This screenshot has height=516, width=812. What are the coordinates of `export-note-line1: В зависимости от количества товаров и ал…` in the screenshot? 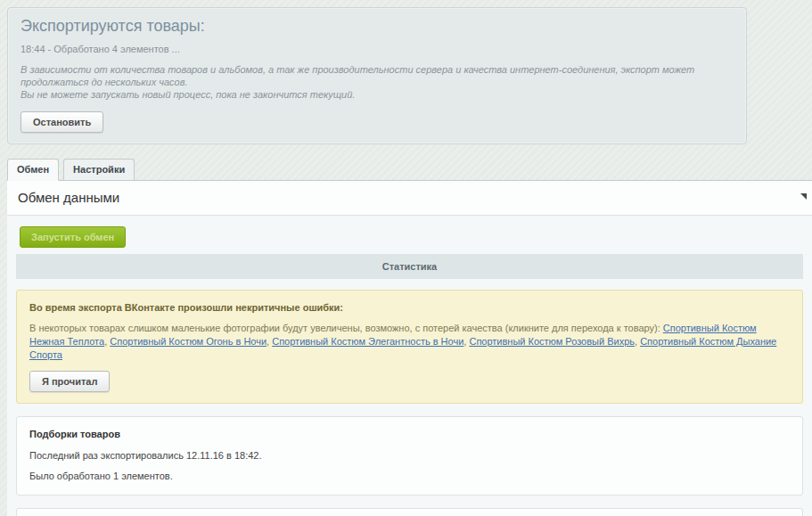 It's located at (377, 76).